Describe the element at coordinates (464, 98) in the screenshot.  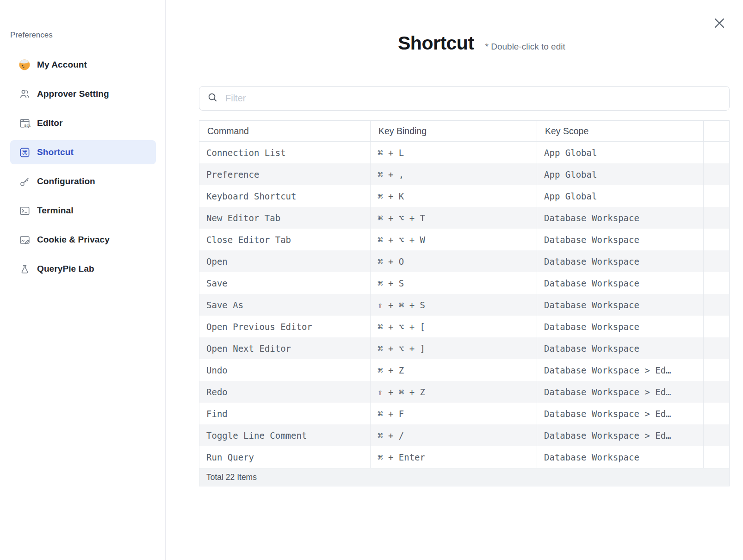
I see `filter-box` at that location.